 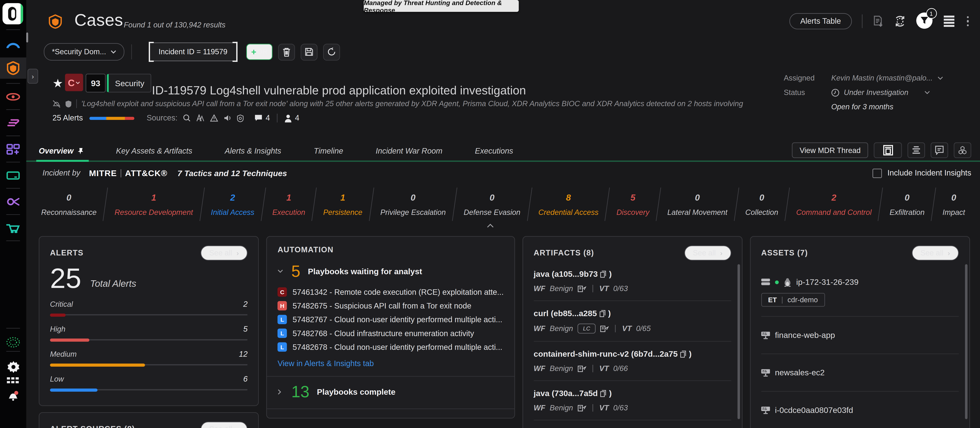 What do you see at coordinates (860, 292) in the screenshot?
I see `asset-row: ip-172-31-26-239 ETcdr-demo` at bounding box center [860, 292].